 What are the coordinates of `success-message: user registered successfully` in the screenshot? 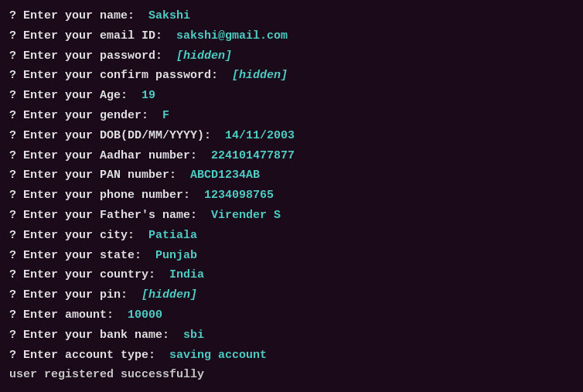 It's located at (292, 375).